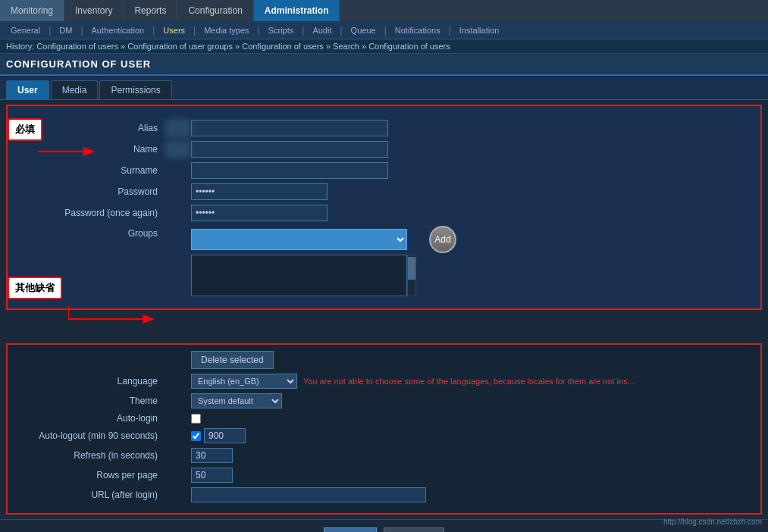  Describe the element at coordinates (91, 381) in the screenshot. I see `language-label: Language` at that location.